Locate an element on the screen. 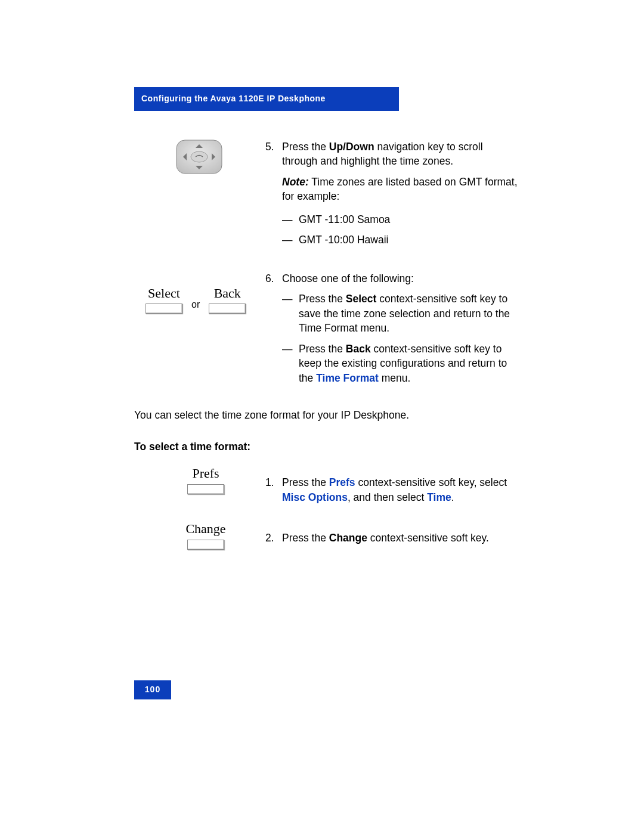 The height and width of the screenshot is (833, 644). softkey-label: Select is located at coordinates (164, 293).